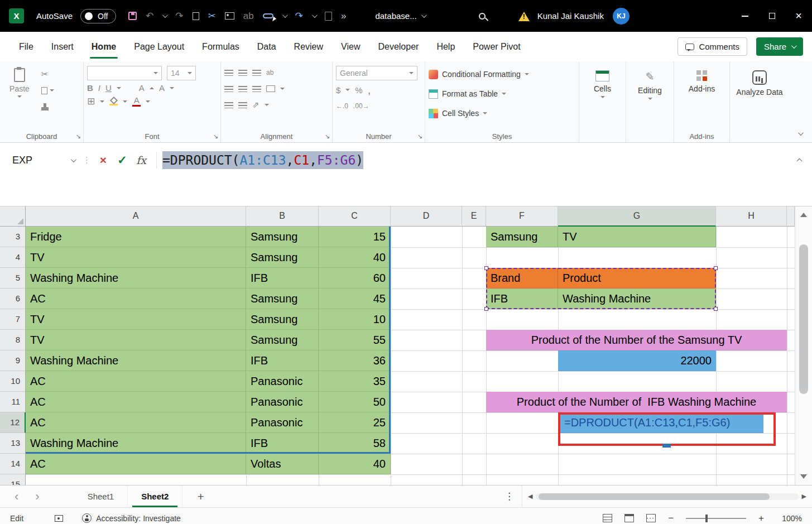 The image size is (812, 524). I want to click on addins-button: Add-ins, so click(702, 79).